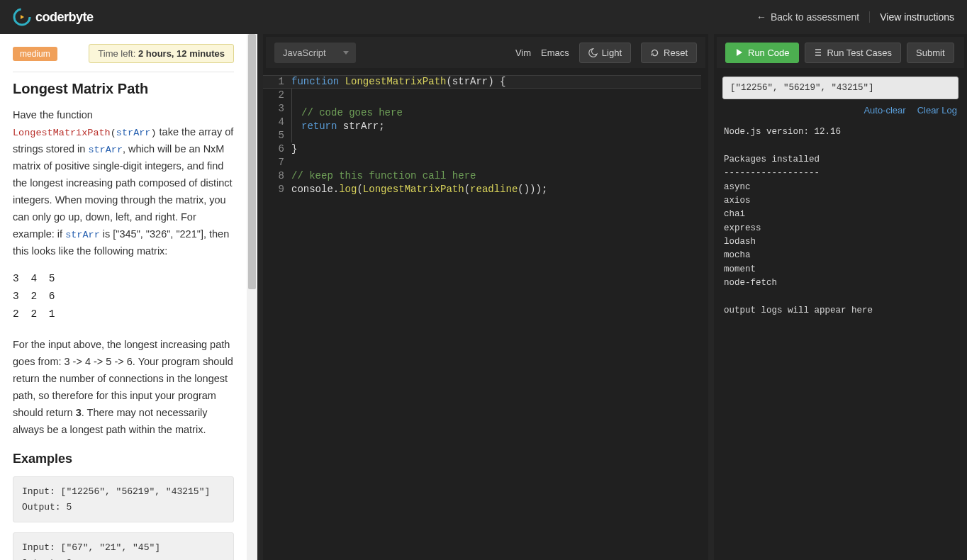 Image resolution: width=967 pixels, height=560 pixels. Describe the element at coordinates (252, 297) in the screenshot. I see `scrollbar` at that location.